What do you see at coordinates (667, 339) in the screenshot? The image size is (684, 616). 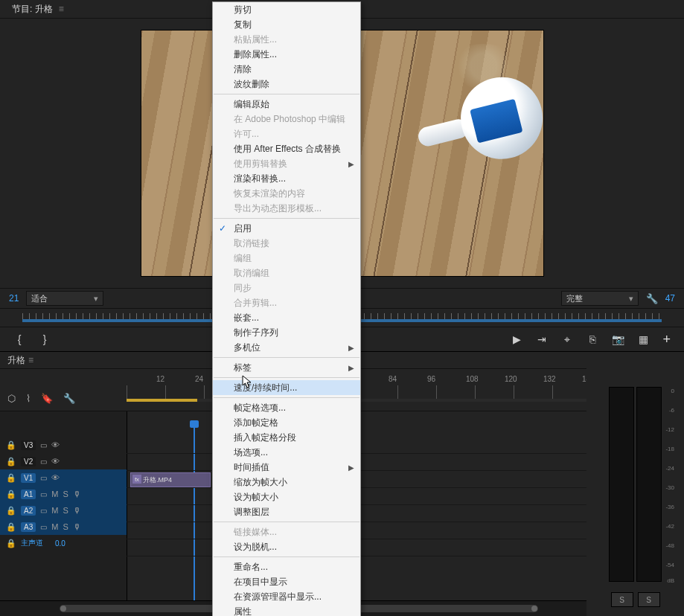 I see `button-editor-icon: +` at bounding box center [667, 339].